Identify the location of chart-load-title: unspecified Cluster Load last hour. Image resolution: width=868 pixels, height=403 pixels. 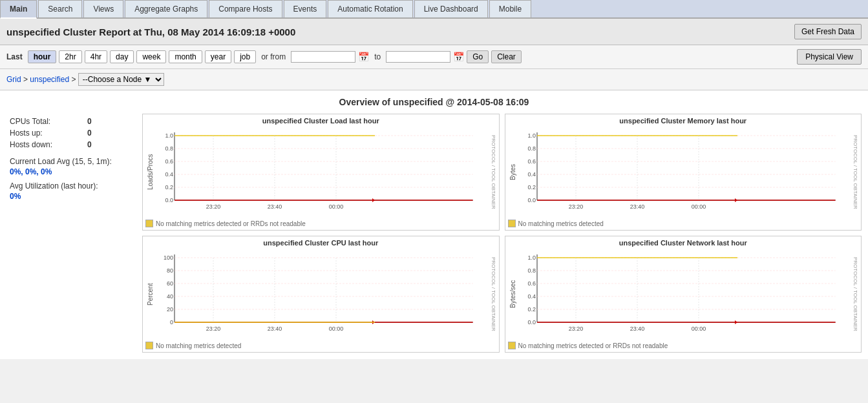
(321, 121).